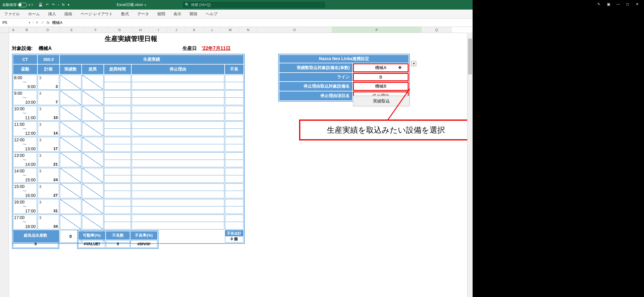 The height and width of the screenshot is (297, 644). I want to click on enter-icon: ✓, so click(42, 23).